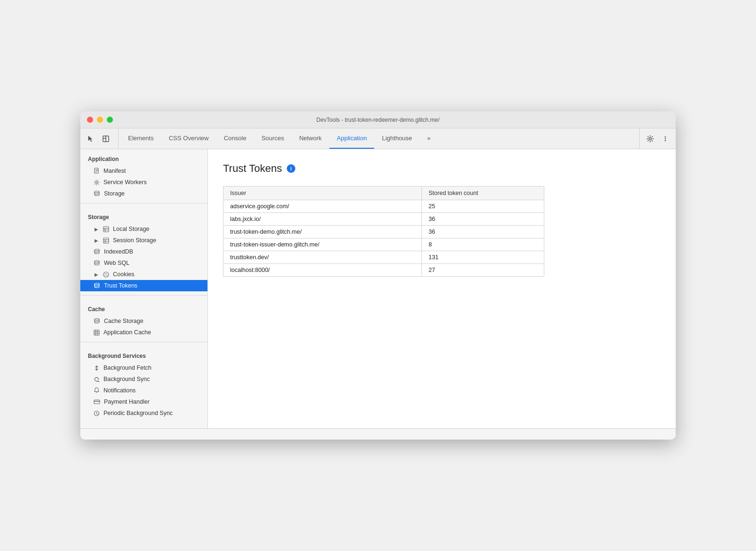  Describe the element at coordinates (144, 240) in the screenshot. I see `sidebar-item-session-storage: ▶ Session Storage` at that location.